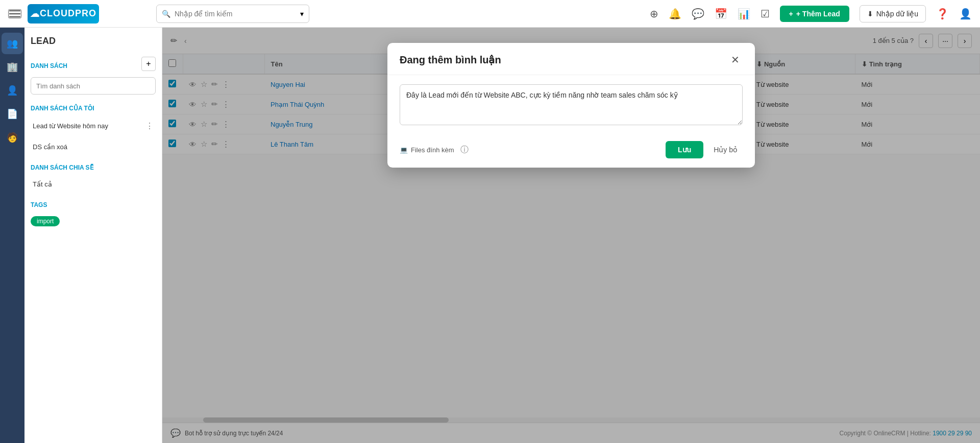  I want to click on plus-icon: +, so click(791, 14).